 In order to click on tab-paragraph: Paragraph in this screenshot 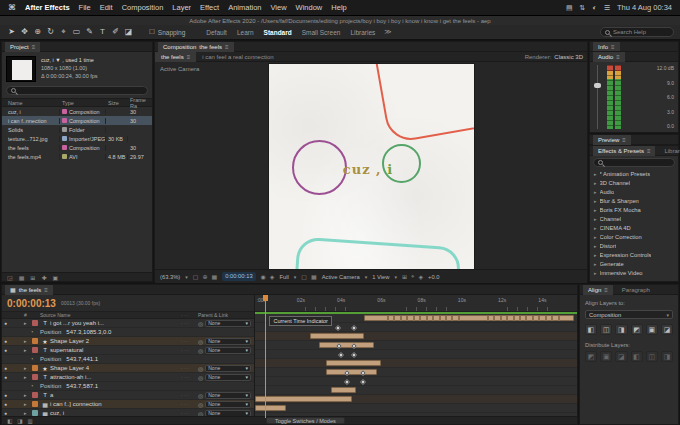, I will do `click(636, 290)`.